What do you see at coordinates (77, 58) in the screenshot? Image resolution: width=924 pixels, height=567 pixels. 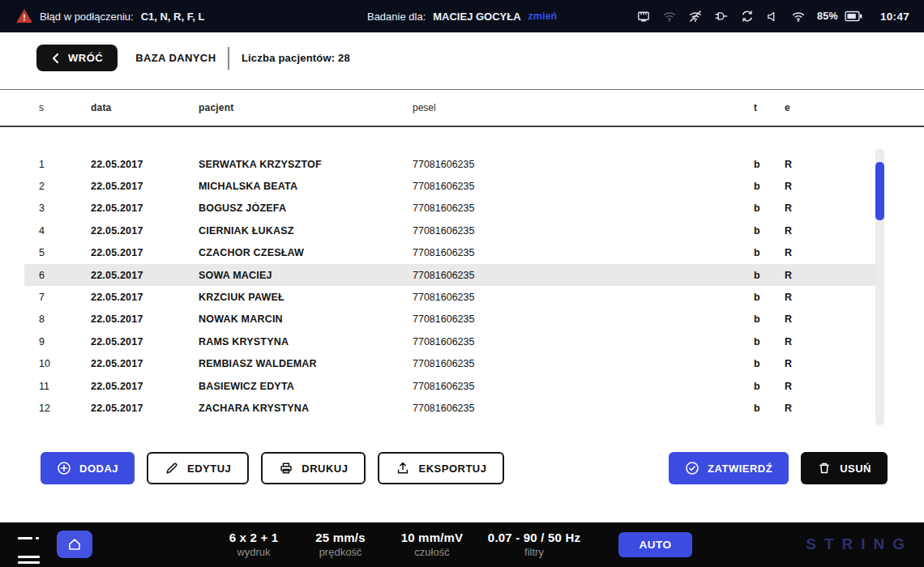 I see `back-button: WRÓĆ` at bounding box center [77, 58].